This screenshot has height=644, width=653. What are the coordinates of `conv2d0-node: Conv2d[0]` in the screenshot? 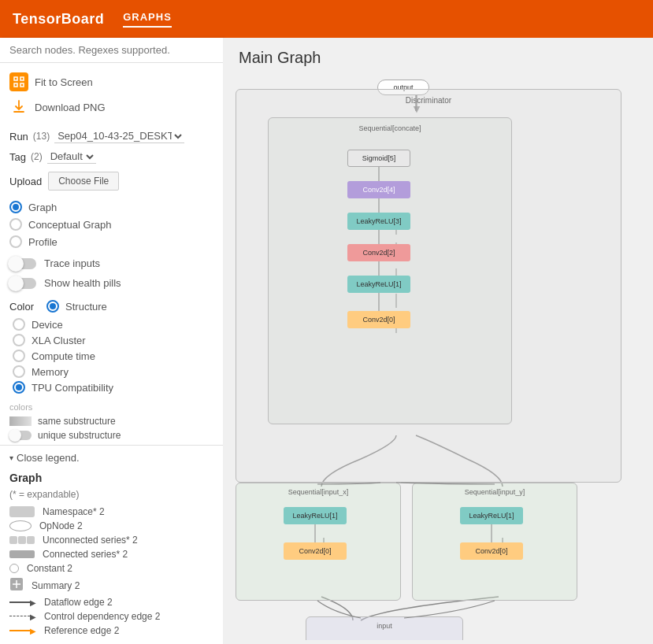 It's located at (379, 320).